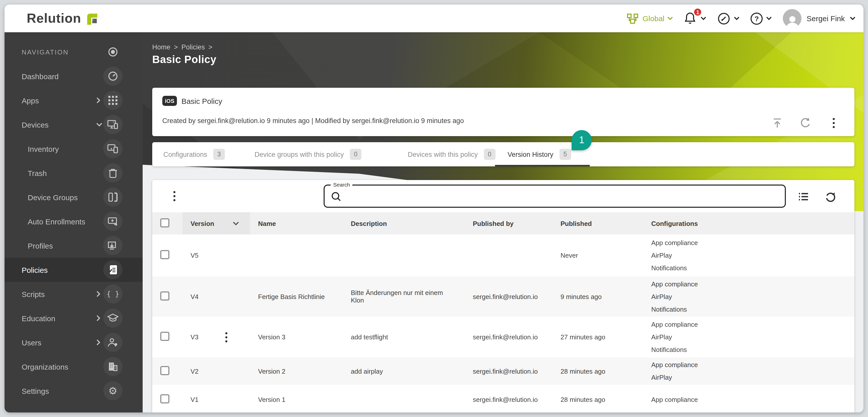 The image size is (868, 417). What do you see at coordinates (452, 154) in the screenshot?
I see `tab-devices: Devices with this policy 0` at bounding box center [452, 154].